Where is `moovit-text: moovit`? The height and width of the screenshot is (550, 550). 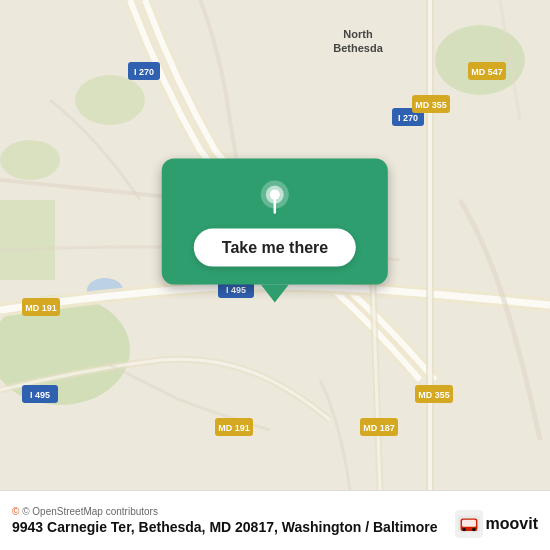 moovit-text: moovit is located at coordinates (512, 524).